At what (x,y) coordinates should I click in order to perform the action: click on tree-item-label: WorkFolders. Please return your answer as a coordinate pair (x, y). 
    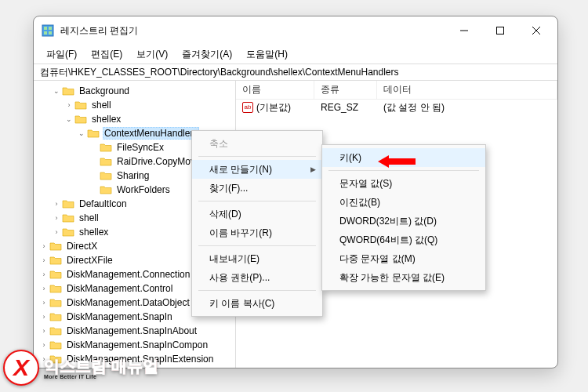
    Looking at the image, I should click on (143, 190).